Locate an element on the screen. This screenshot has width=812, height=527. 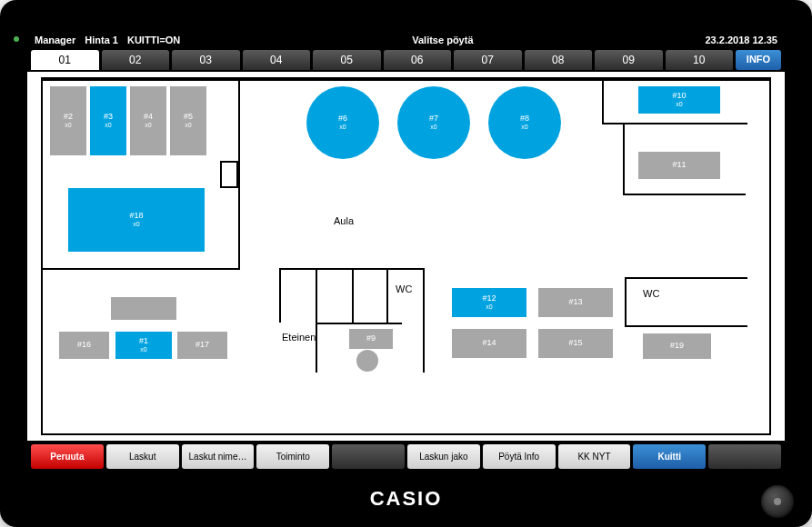
round-stool is located at coordinates (367, 361).